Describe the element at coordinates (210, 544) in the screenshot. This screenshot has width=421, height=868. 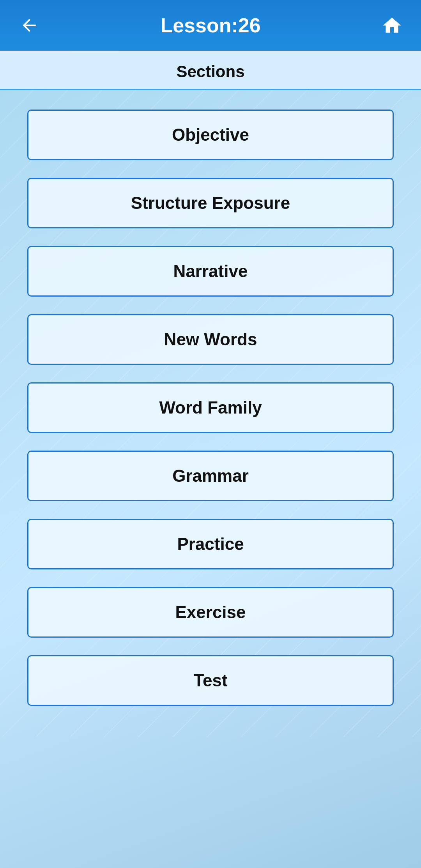
I see `section-label-practice: Practice` at that location.